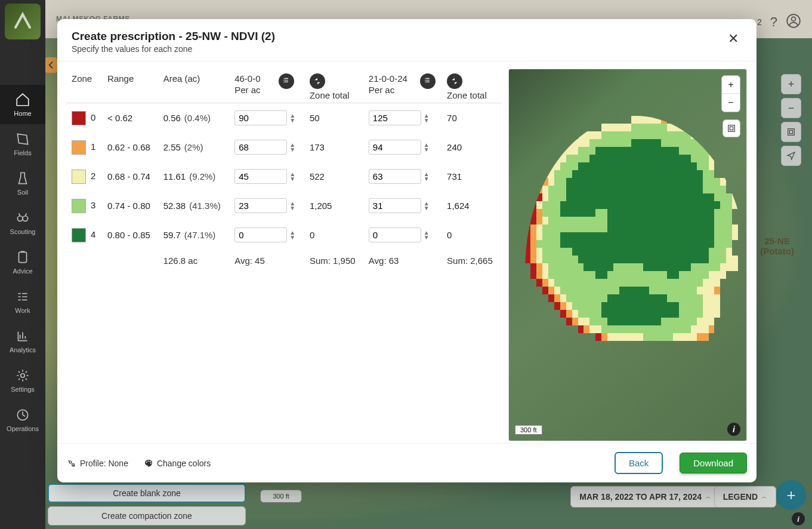 This screenshot has width=812, height=529. Describe the element at coordinates (428, 86) in the screenshot. I see `col-prod2-profile-icon` at that location.